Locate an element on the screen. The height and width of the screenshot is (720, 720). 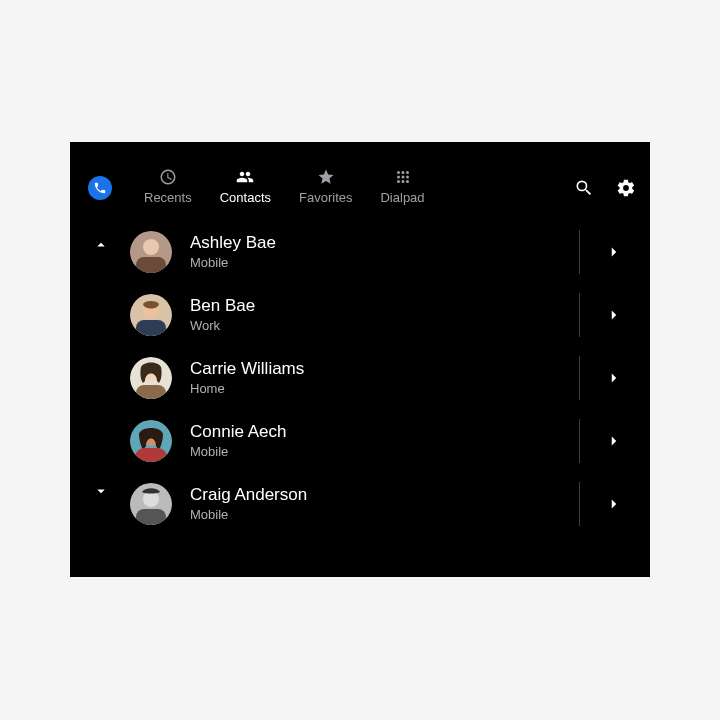
contact-name: Ben Bae is located at coordinates (380, 306).